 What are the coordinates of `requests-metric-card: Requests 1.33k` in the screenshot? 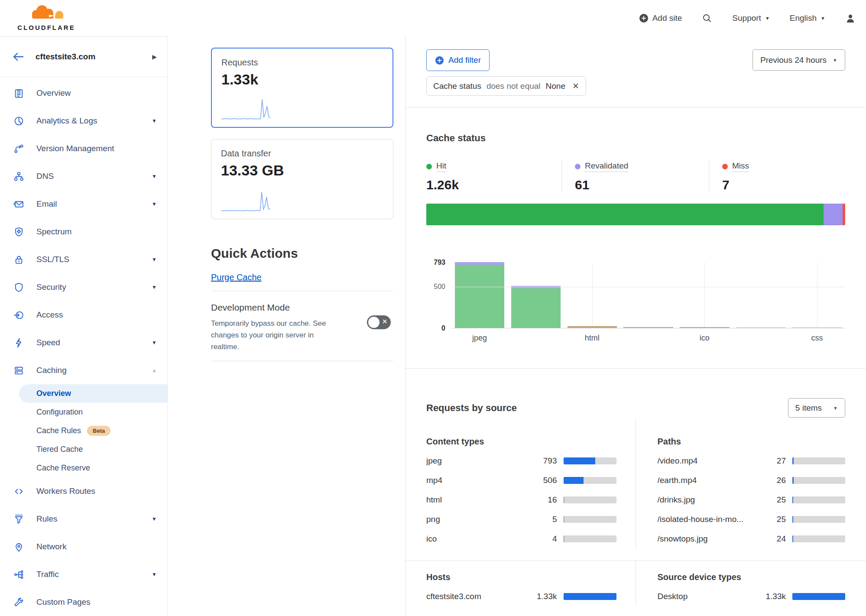 It's located at (302, 88).